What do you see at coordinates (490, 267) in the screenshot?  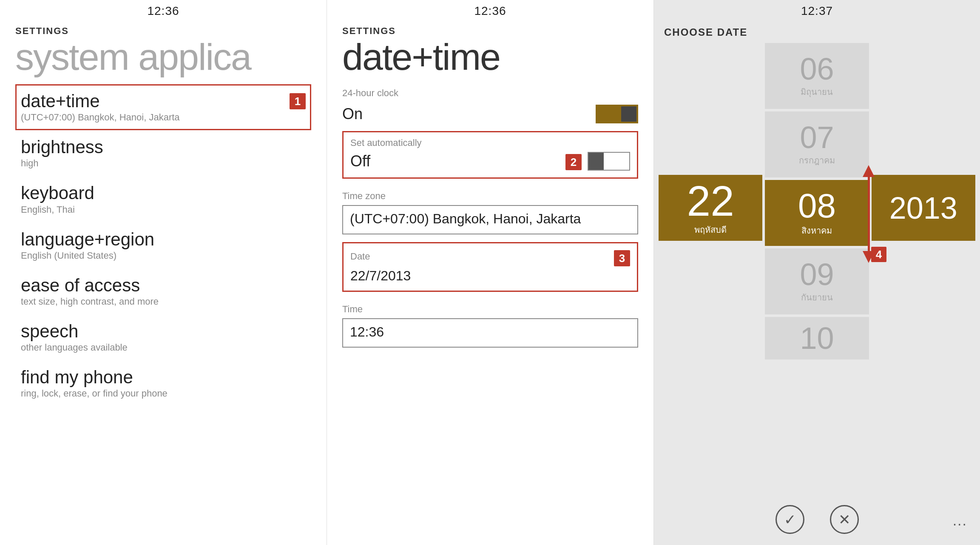 I see `date-section: Date 3 22/7/2013` at bounding box center [490, 267].